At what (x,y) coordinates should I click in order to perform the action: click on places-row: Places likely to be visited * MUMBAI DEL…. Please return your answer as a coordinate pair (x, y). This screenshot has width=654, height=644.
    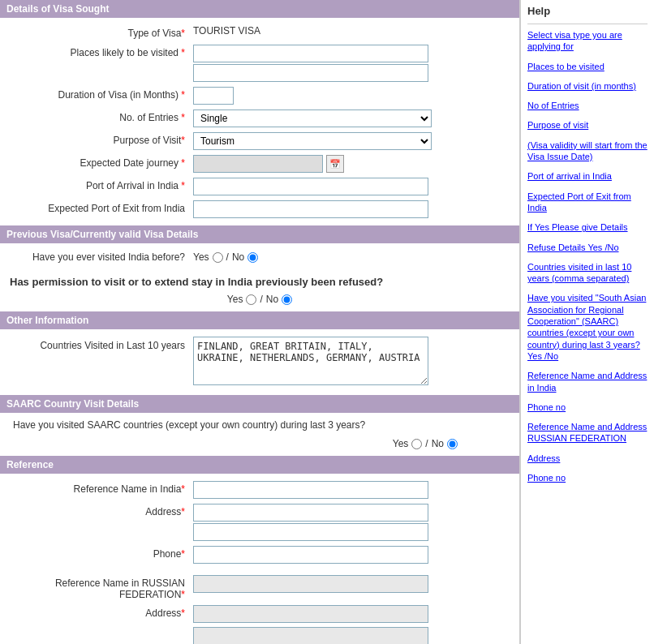
    Looking at the image, I should click on (260, 63).